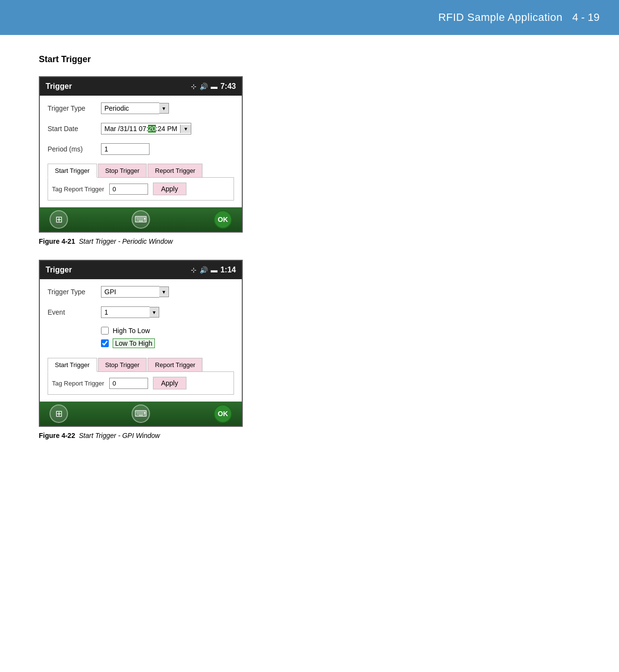 This screenshot has height=672, width=619. Describe the element at coordinates (119, 436) in the screenshot. I see `figure2-caption-text: Start Trigger - GPI Window` at that location.